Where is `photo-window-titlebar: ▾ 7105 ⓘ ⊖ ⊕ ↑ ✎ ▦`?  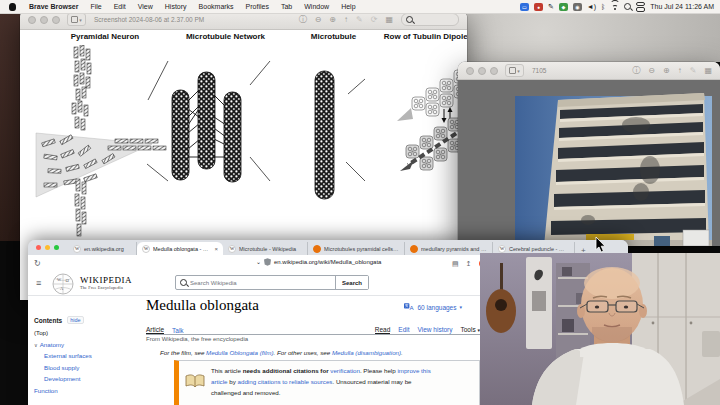
photo-window-titlebar: ▾ 7105 ⓘ ⊖ ⊕ ↑ ✎ ▦ is located at coordinates (589, 71).